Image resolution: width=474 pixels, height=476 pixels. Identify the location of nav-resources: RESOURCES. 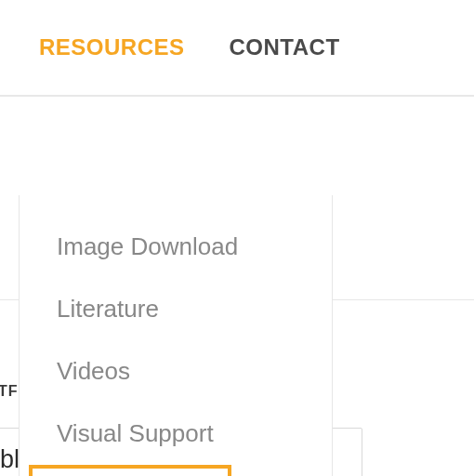
(112, 47).